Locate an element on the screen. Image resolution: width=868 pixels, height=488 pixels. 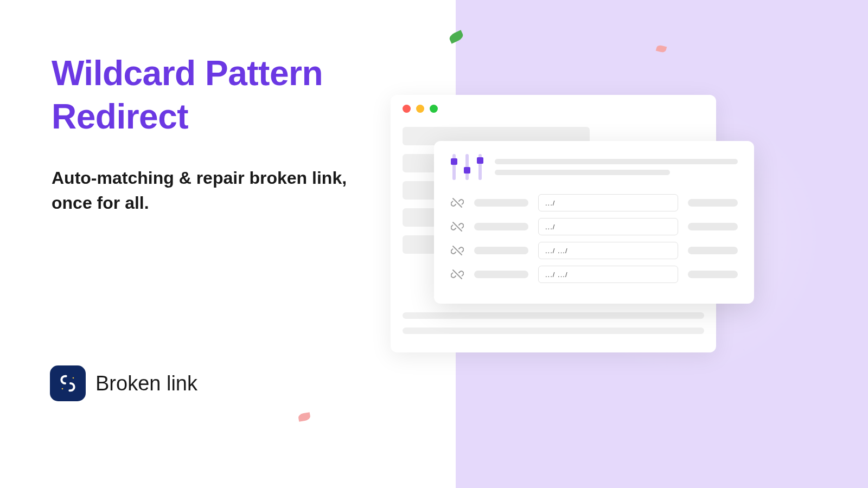
front-header is located at coordinates (594, 167).